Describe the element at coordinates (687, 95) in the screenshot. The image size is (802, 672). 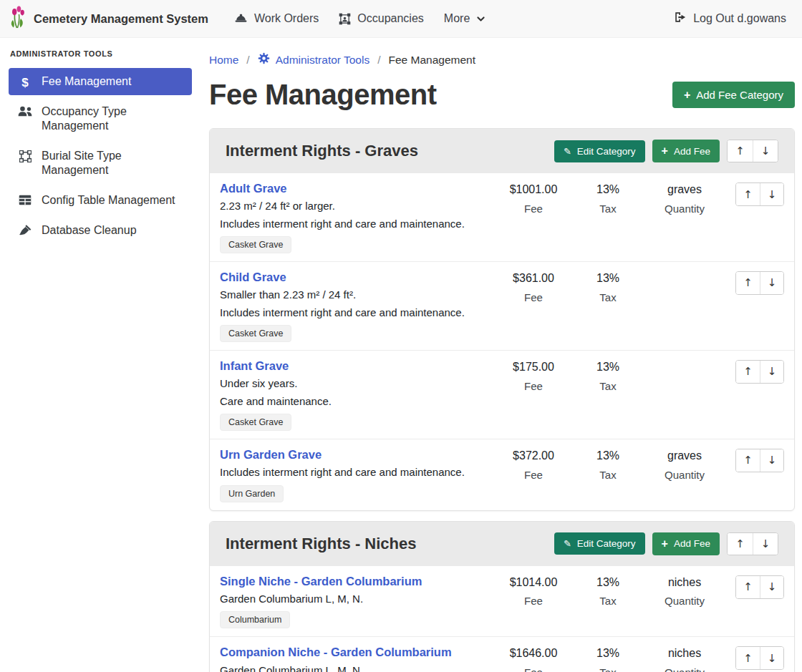
I see `plus-icon: +` at that location.